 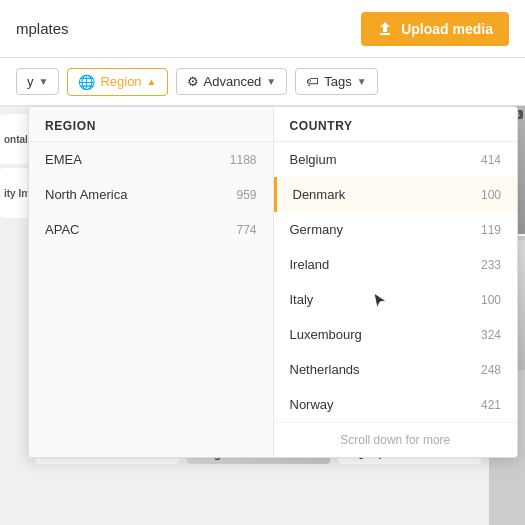 What do you see at coordinates (312, 404) in the screenshot?
I see `norway-label: Norway` at bounding box center [312, 404].